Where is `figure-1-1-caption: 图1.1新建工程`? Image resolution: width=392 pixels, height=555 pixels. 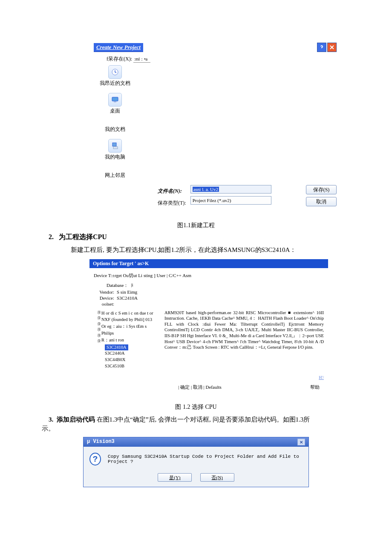 figure-1-1-caption: 图1.1新建工程 is located at coordinates (196, 225).